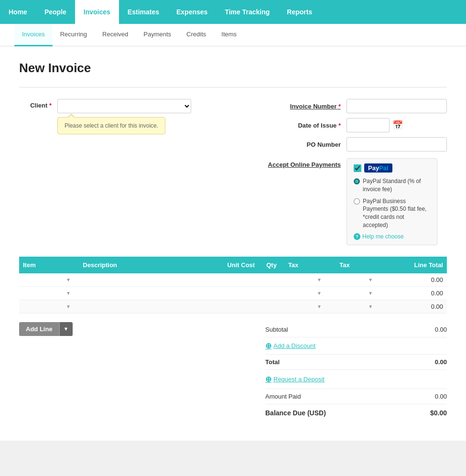 The height and width of the screenshot is (476, 466). I want to click on total-label: Total, so click(272, 362).